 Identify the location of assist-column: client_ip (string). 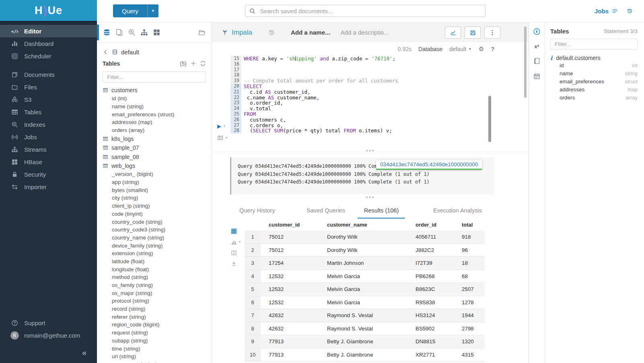
(154, 206).